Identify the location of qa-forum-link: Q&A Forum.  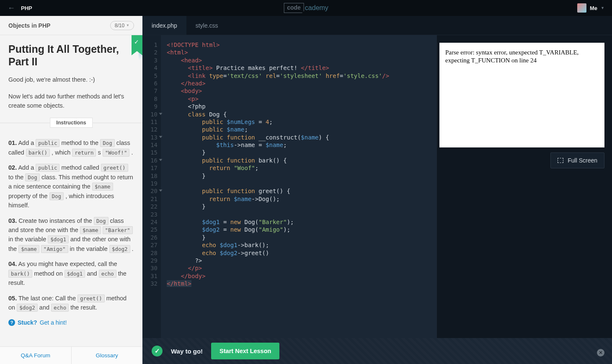
(36, 355).